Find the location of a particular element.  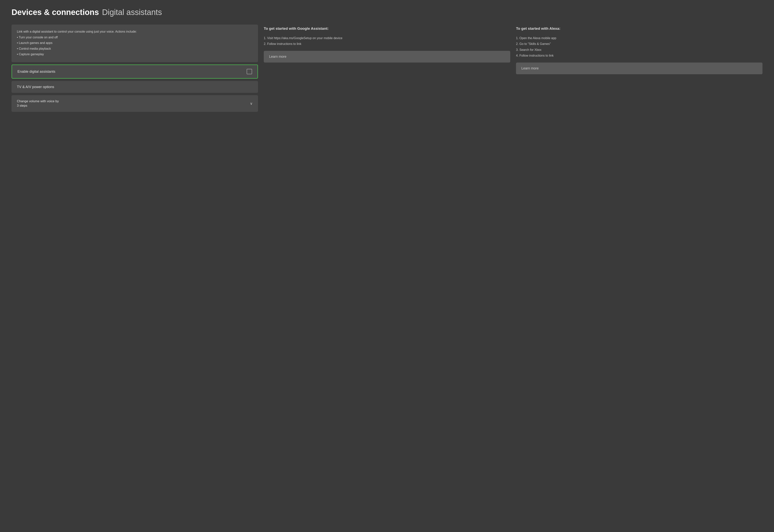

google-assistant-title: To get started with Google Assistant: is located at coordinates (387, 29).